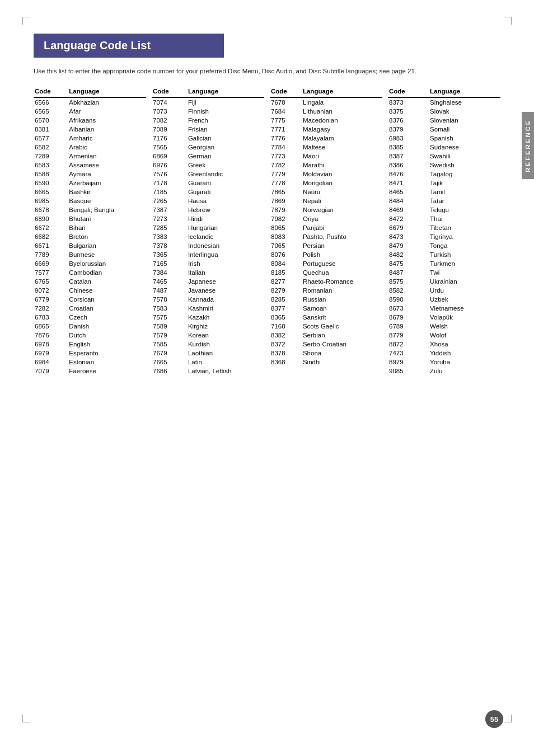  I want to click on language-code: 6985, so click(50, 201).